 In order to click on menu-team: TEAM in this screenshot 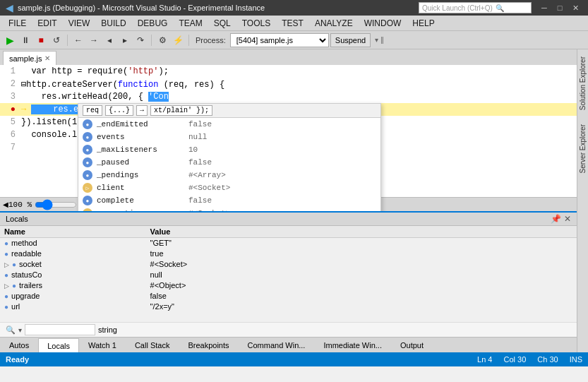, I will do `click(191, 23)`.